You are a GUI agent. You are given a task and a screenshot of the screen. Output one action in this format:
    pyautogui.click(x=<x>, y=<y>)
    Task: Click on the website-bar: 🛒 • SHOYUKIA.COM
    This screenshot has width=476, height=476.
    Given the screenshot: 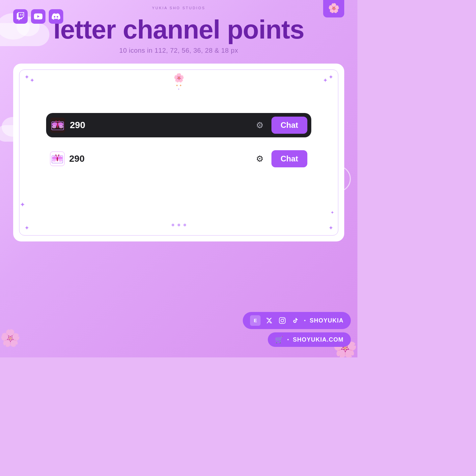 What is the action you would take?
    pyautogui.click(x=309, y=340)
    